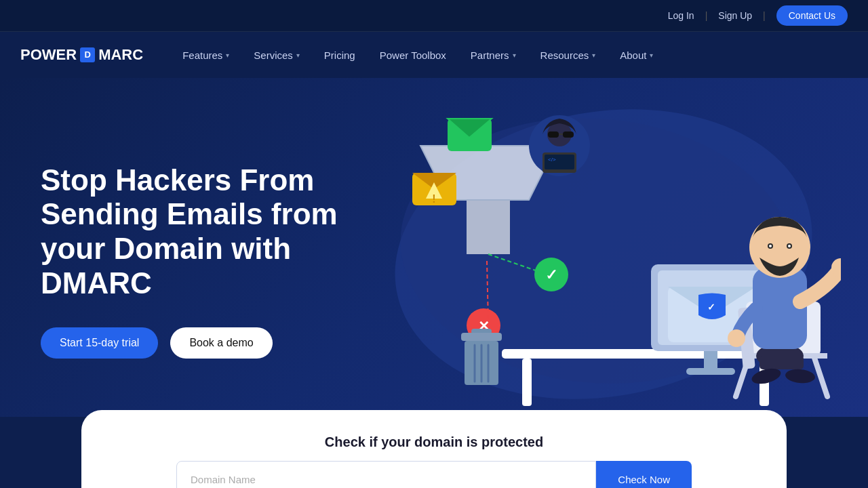  I want to click on check-now-button: Check Now, so click(644, 474).